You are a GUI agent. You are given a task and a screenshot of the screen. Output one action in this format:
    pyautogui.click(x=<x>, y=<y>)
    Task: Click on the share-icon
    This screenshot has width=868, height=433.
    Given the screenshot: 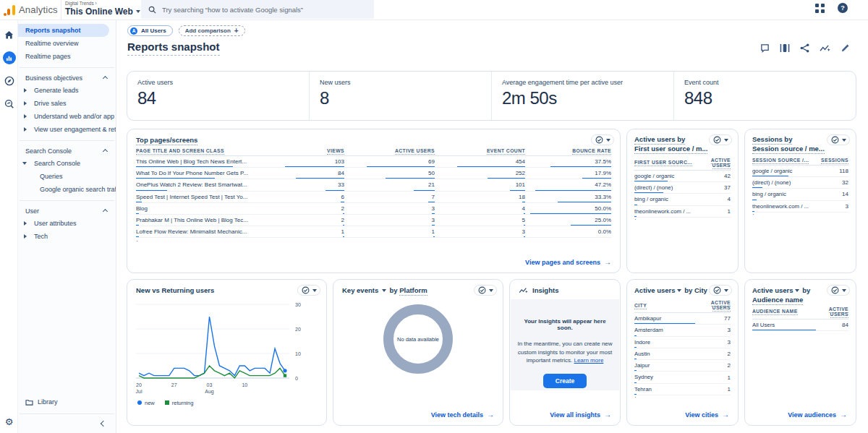 What is the action you would take?
    pyautogui.click(x=804, y=48)
    